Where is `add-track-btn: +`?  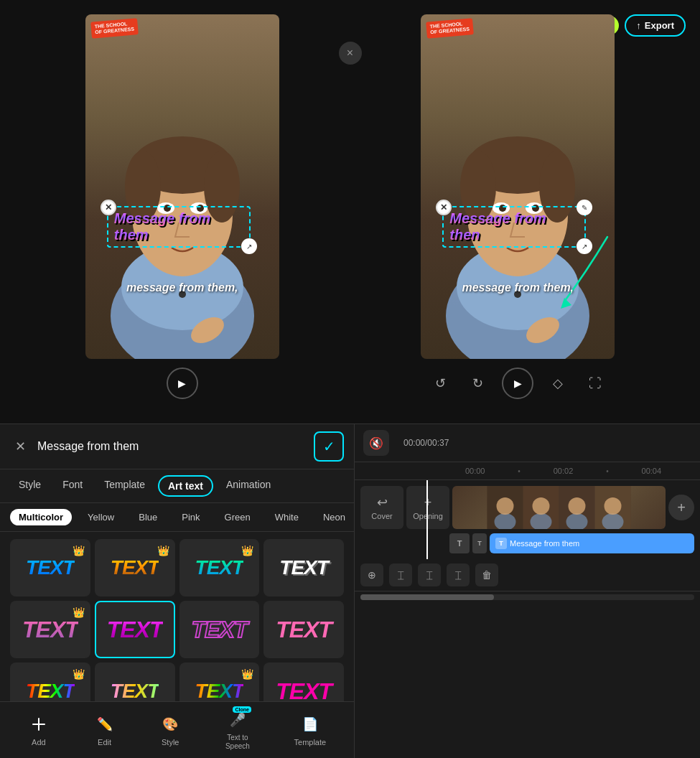
add-track-btn: + is located at coordinates (681, 507).